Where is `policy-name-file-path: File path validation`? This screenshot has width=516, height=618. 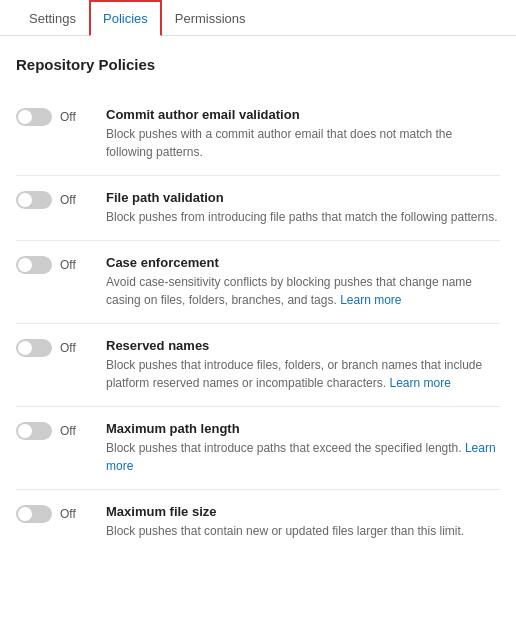
policy-name-file-path: File path validation is located at coordinates (303, 198).